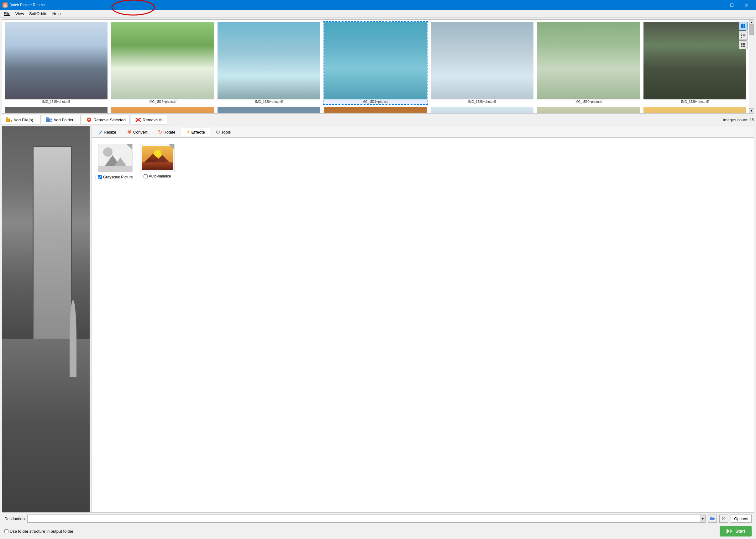  What do you see at coordinates (106, 120) in the screenshot?
I see `remove-selected-button: Remove Selected` at bounding box center [106, 120].